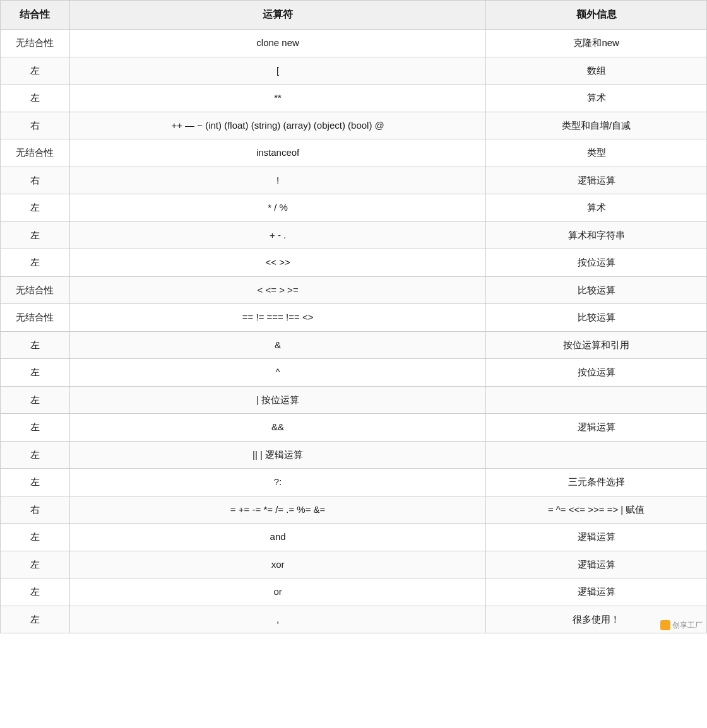 This screenshot has width=707, height=728. I want to click on cell-operator: || | 逻辑运算, so click(278, 455).